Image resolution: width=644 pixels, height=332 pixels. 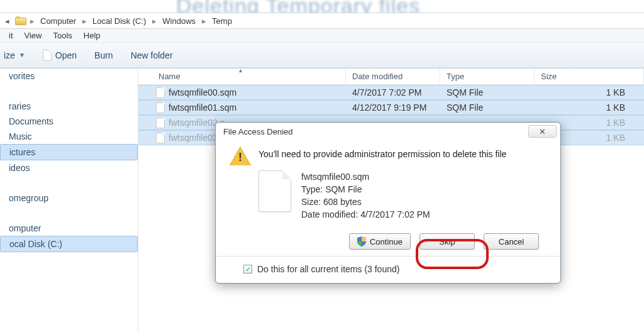 I want to click on nav-back-chevron-icon: ◂, so click(x=7, y=21).